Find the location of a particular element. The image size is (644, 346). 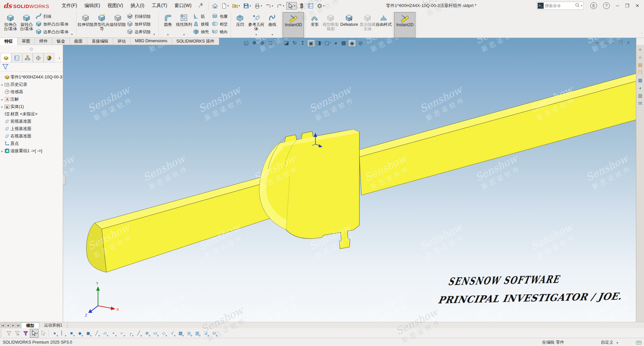

tab-曲面: 曲面 is located at coordinates (79, 41).